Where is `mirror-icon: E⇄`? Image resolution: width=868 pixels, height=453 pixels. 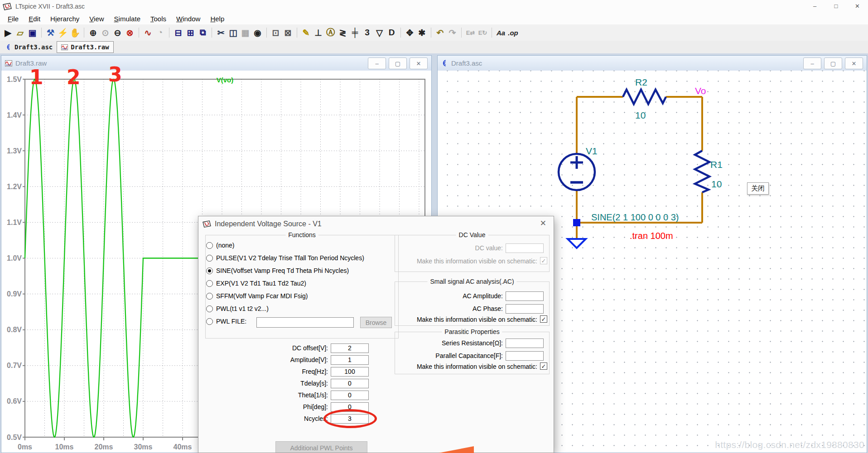
mirror-icon: E⇄ is located at coordinates (470, 33).